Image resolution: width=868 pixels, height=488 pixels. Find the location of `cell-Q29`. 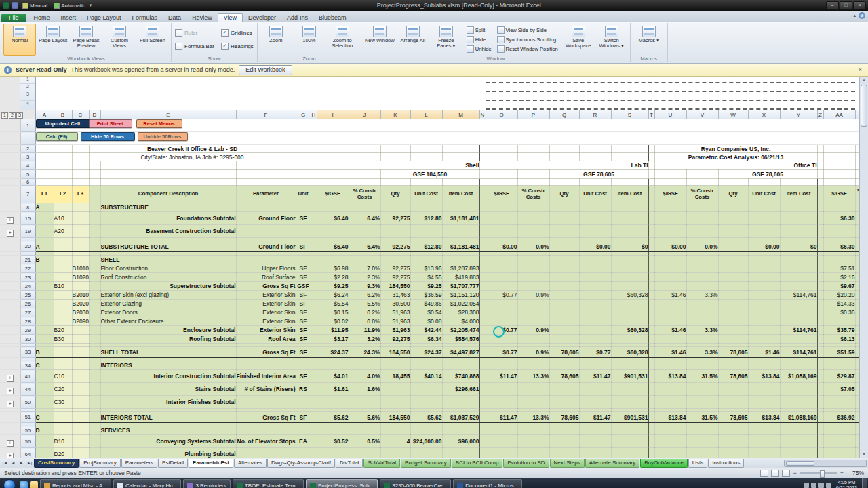

cell-Q29 is located at coordinates (564, 331).